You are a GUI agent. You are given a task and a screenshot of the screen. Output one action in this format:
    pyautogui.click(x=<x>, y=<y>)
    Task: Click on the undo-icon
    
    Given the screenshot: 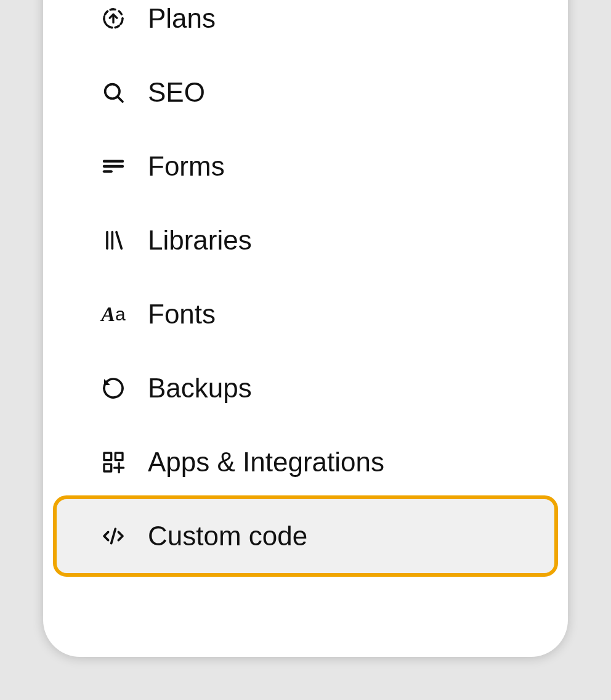 What is the action you would take?
    pyautogui.click(x=113, y=388)
    